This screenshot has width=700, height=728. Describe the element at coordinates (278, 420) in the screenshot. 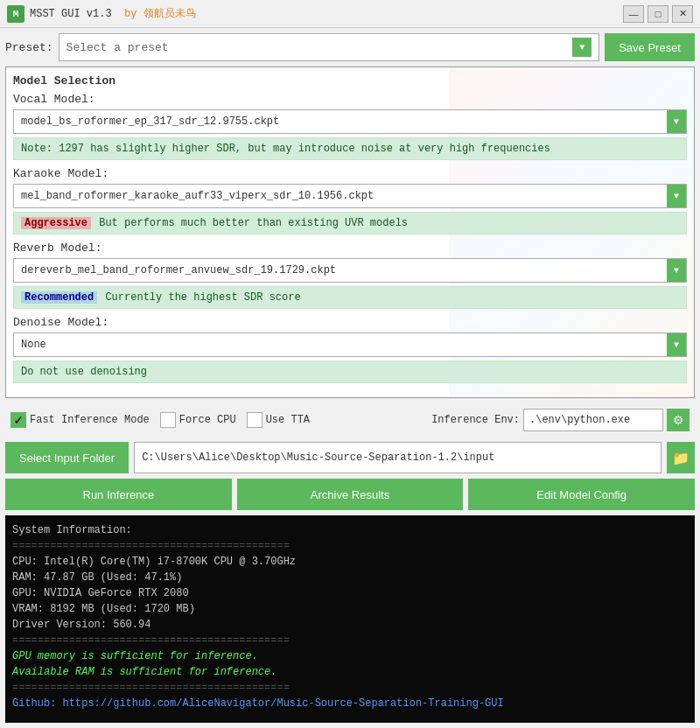

I see `use-tta-checkbox: Use TTA` at that location.